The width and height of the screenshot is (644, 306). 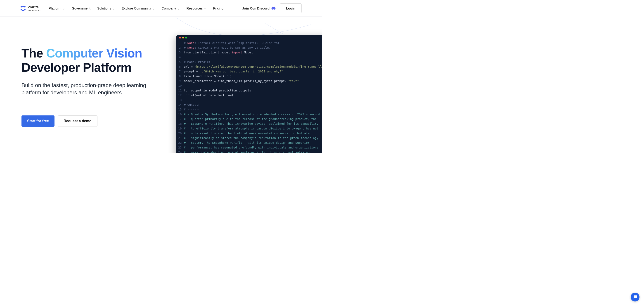 I want to click on title-highlight: Computer Vision, so click(x=94, y=53).